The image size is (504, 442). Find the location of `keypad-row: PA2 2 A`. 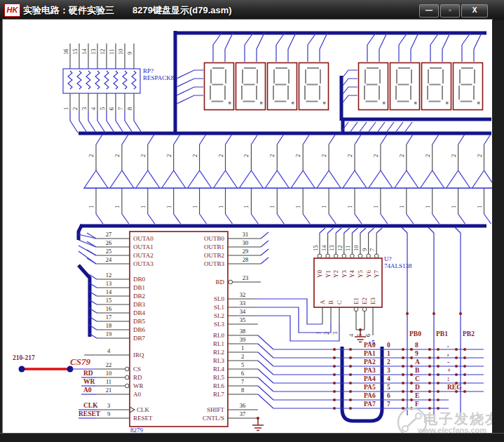

keypad-row: PA2 2 A is located at coordinates (353, 360).